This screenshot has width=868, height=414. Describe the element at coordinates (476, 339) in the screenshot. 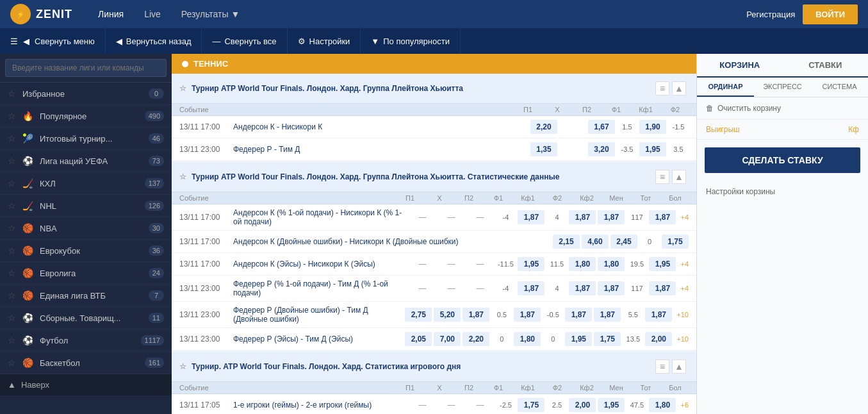

I see `odds-p2: 2,20` at that location.